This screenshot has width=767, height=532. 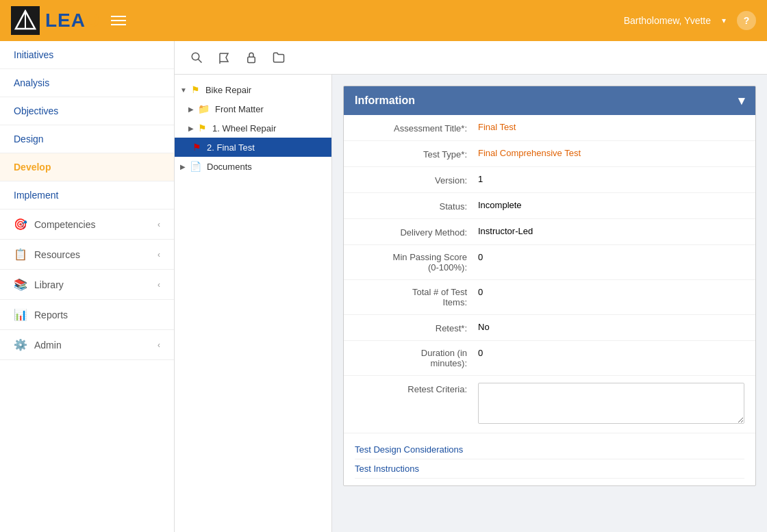 I want to click on sidebar-item-resources: 📋 Resources ‹, so click(x=87, y=255).